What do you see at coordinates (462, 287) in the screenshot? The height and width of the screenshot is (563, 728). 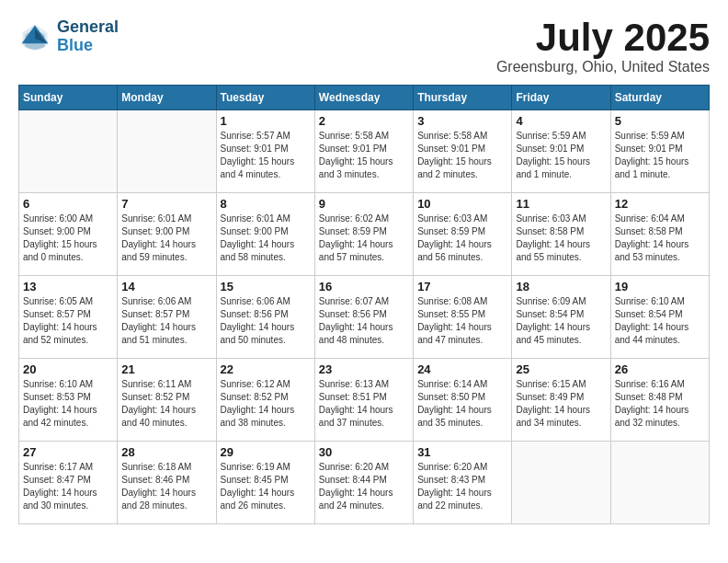 I see `day-number: 17` at bounding box center [462, 287].